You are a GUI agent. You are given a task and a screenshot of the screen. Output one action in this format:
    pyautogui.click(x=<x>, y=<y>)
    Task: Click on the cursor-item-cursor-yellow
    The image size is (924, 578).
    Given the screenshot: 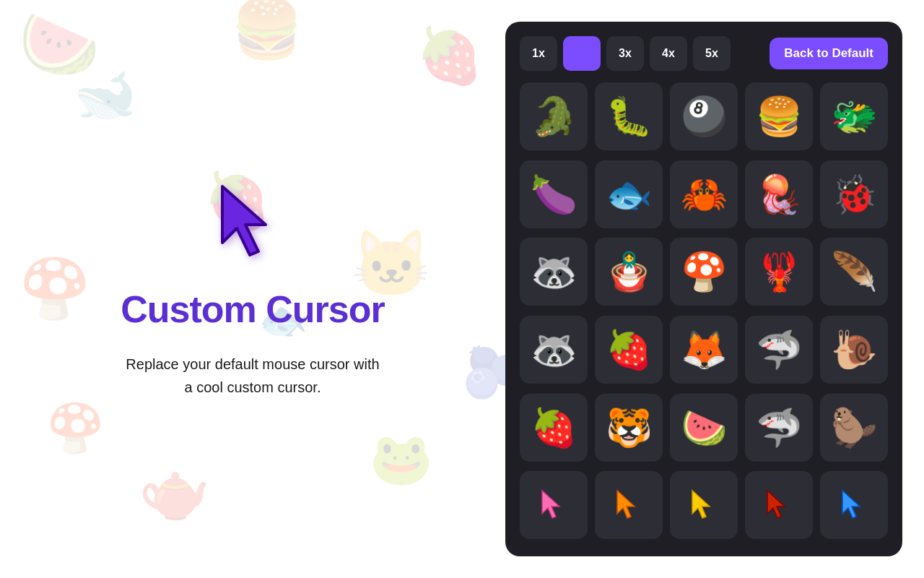 What is the action you would take?
    pyautogui.click(x=704, y=505)
    